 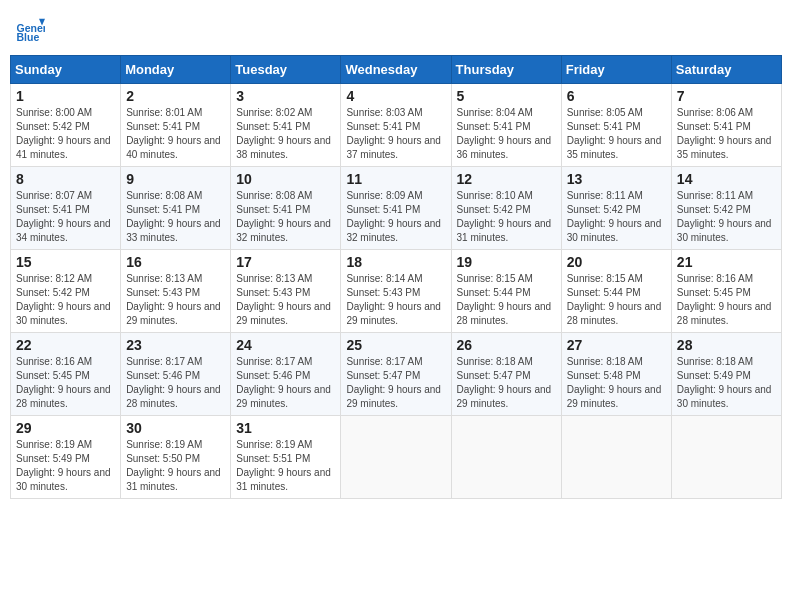 What do you see at coordinates (286, 292) in the screenshot?
I see `calendar-cell: 17 Sunrise: 8:13 AMSunset: 5:43 PMDaylig…` at bounding box center [286, 292].